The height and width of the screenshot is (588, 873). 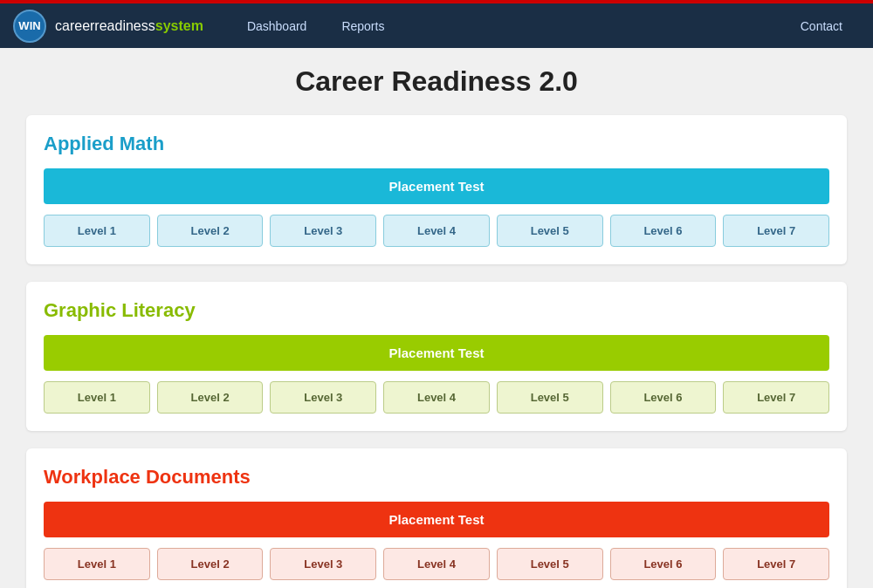 What do you see at coordinates (663, 230) in the screenshot?
I see `applied-math-level-6: Level 6` at bounding box center [663, 230].